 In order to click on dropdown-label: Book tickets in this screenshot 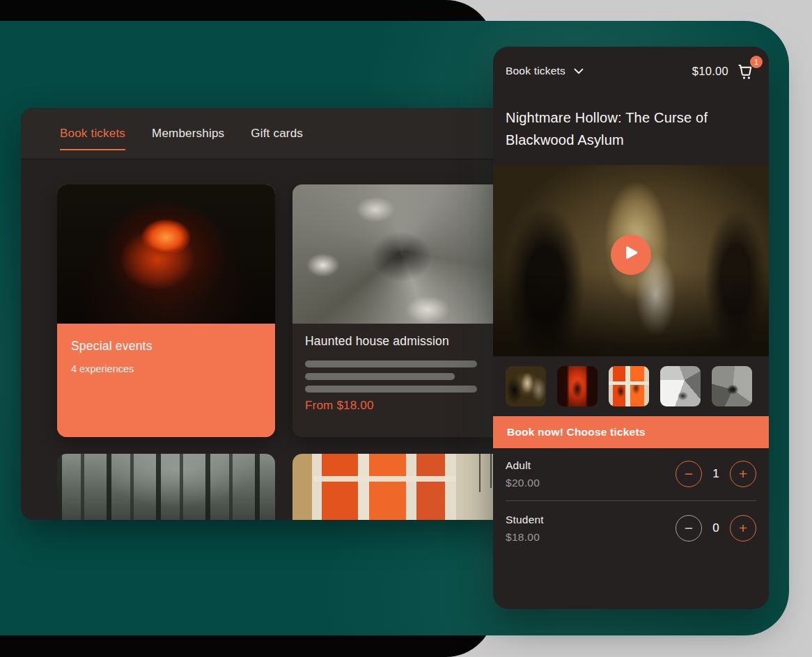, I will do `click(536, 71)`.